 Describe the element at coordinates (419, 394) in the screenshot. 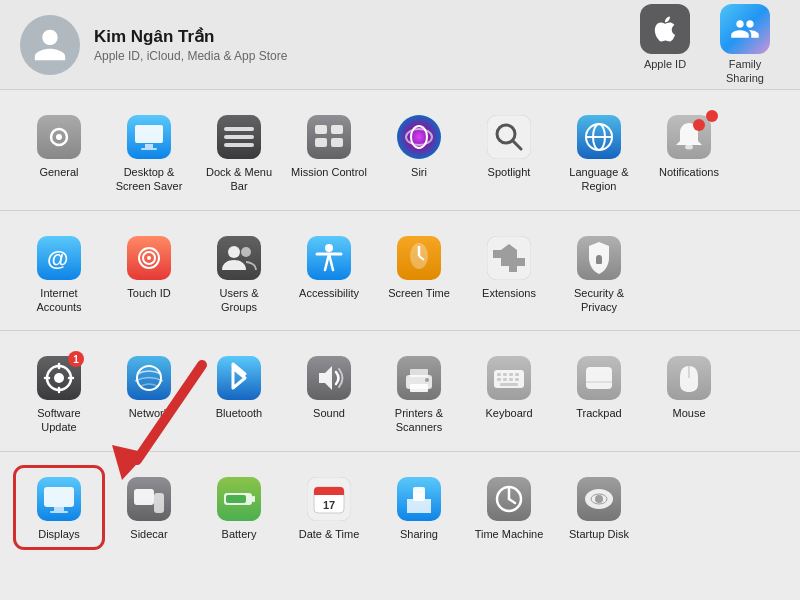

I see `pref-item-printers: Printers & Scanners` at that location.